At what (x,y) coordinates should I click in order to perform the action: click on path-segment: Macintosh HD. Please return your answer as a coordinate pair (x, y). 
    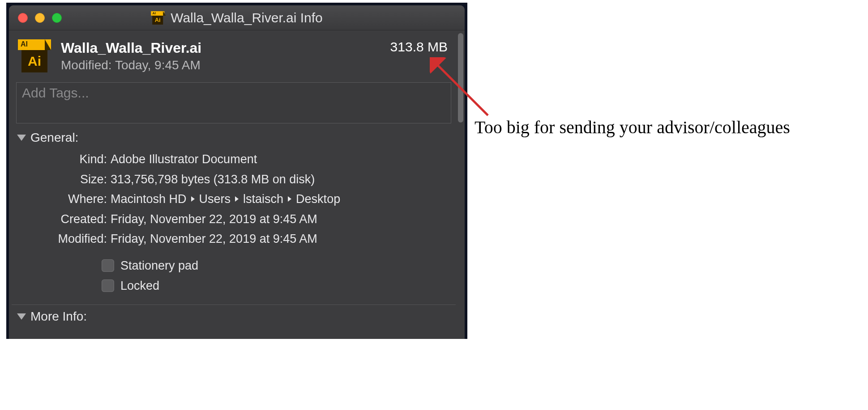
    Looking at the image, I should click on (149, 199).